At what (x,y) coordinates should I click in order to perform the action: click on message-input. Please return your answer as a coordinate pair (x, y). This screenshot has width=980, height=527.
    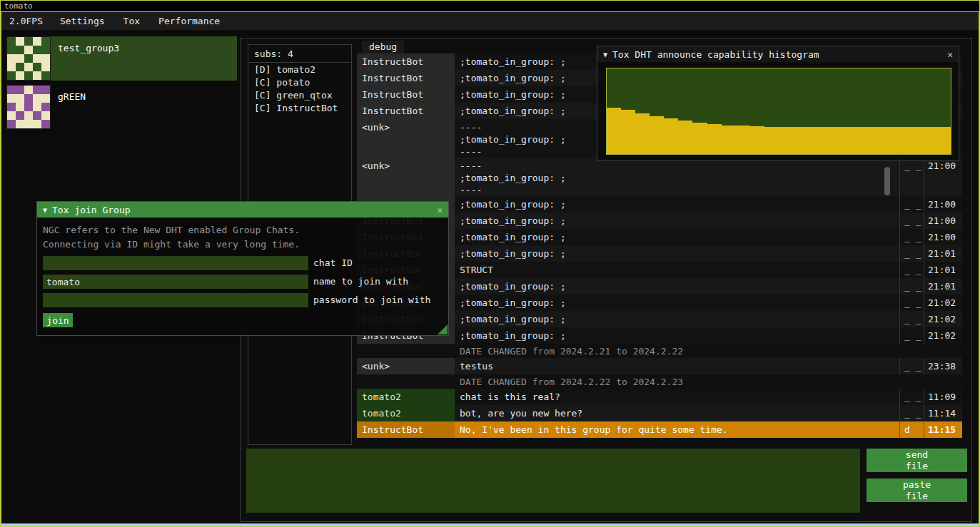
    Looking at the image, I should click on (553, 481).